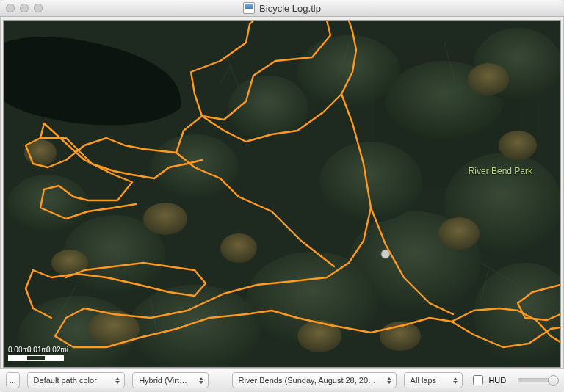 The image size is (564, 392). Describe the element at coordinates (37, 349) in the screenshot. I see `scale-tick-1: 0.01mi` at that location.